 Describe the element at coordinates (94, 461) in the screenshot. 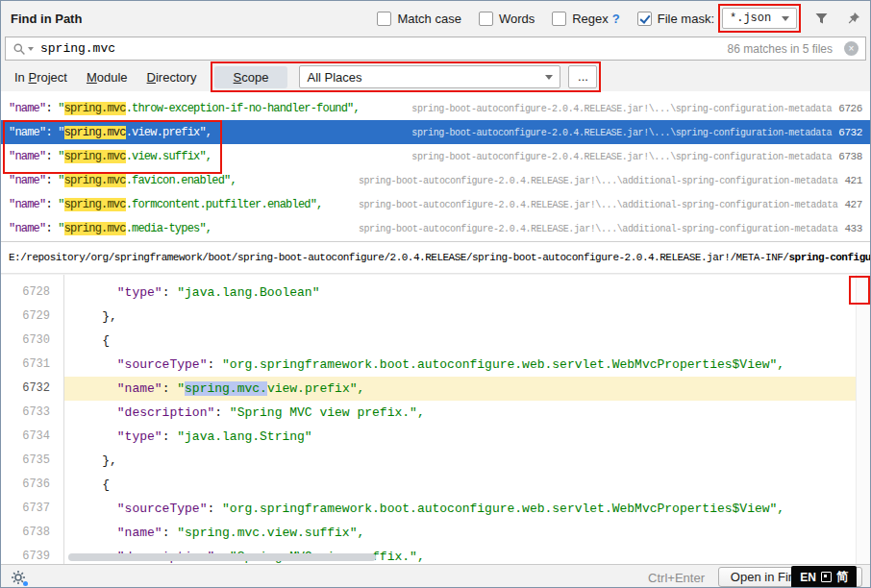

I see `code-token: },` at that location.